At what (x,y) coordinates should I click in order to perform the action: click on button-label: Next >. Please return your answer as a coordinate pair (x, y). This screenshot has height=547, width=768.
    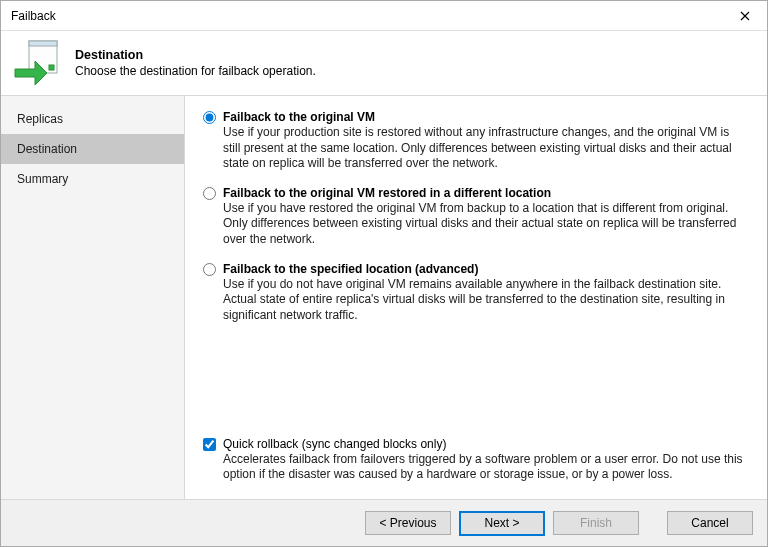
    Looking at the image, I should click on (502, 523).